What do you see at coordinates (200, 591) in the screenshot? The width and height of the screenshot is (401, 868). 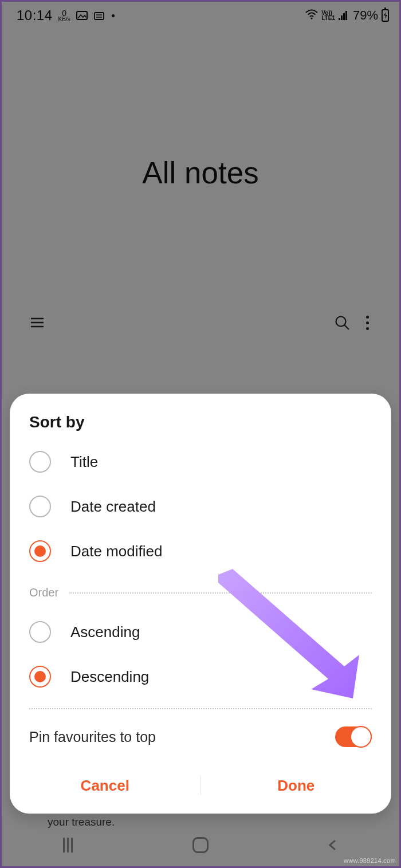 I see `order-section-header: Order` at bounding box center [200, 591].